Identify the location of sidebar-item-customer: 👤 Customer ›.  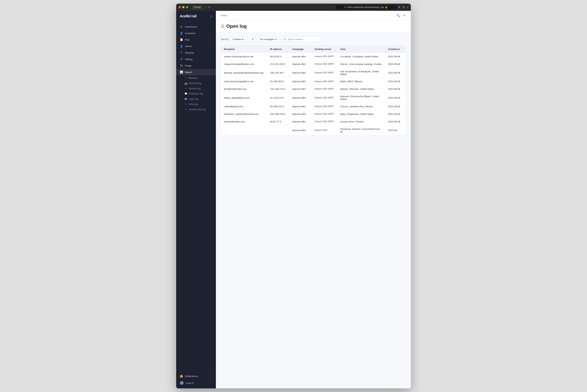
(196, 33).